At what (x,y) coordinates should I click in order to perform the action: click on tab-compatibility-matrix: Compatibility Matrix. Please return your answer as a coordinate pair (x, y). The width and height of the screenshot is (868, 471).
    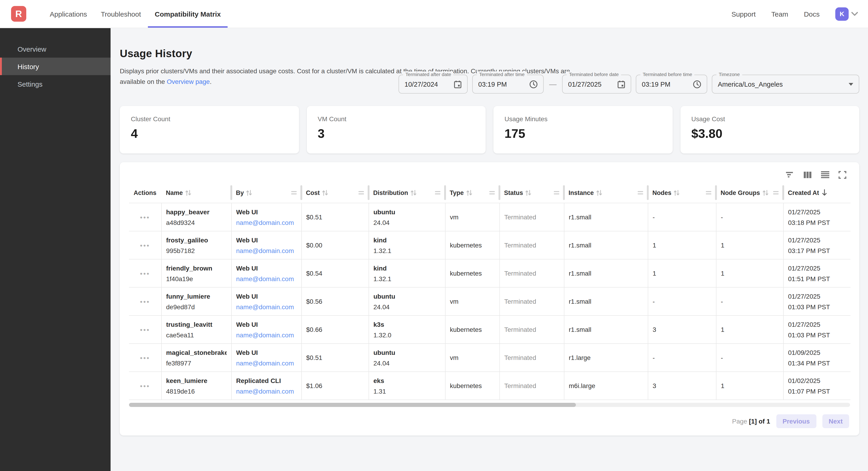
    Looking at the image, I should click on (188, 14).